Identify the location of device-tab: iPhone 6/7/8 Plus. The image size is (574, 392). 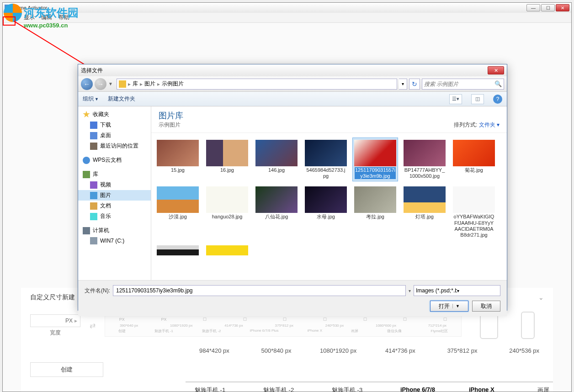
(421, 389).